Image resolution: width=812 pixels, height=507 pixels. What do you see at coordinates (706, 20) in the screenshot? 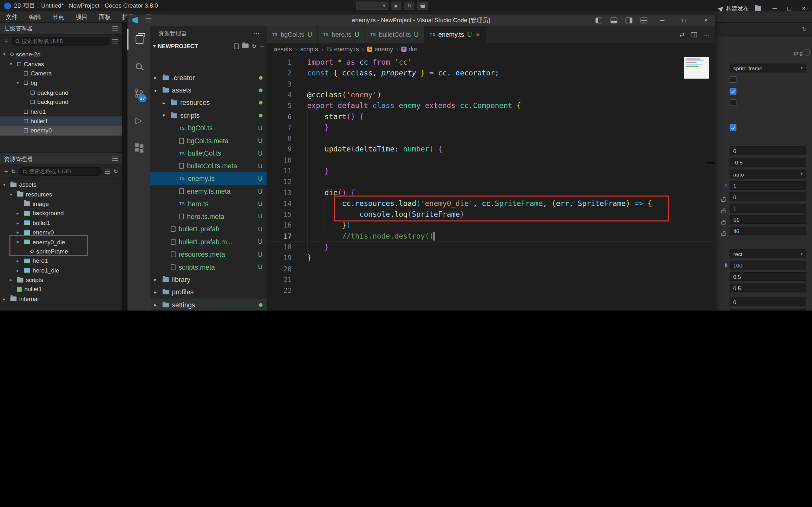
I see `vscode-close-button: ×` at bounding box center [706, 20].